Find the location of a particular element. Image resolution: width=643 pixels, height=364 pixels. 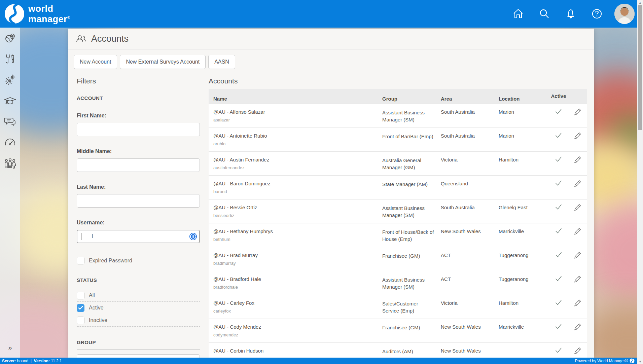

world-manager-logo: world manager® is located at coordinates (37, 14).